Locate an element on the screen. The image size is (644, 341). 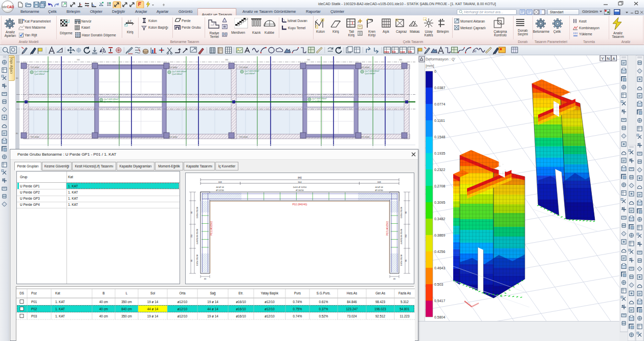
svg-text: 84.846 is located at coordinates (352, 302).